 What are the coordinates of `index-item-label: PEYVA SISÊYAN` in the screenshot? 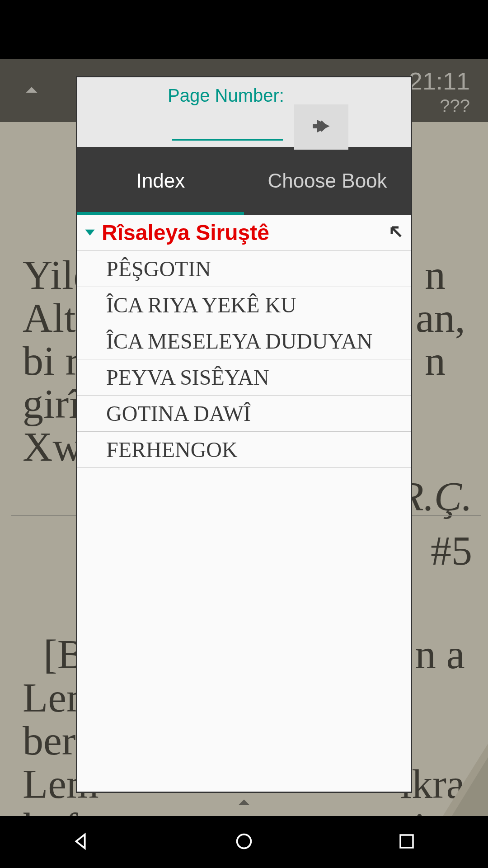 It's located at (188, 377).